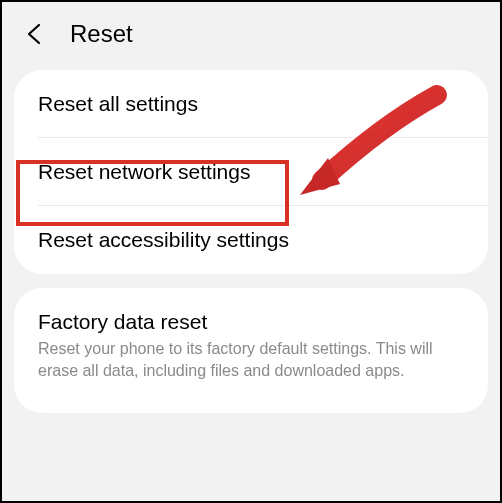  Describe the element at coordinates (34, 34) in the screenshot. I see `back-icon` at that location.